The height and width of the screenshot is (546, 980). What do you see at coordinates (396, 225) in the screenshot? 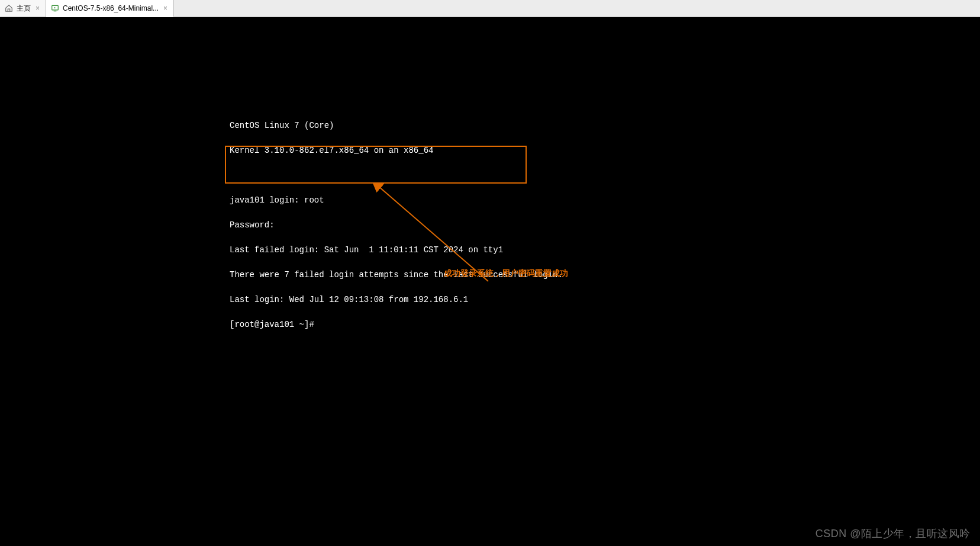
I see `term-line-password: Password:` at bounding box center [396, 225].